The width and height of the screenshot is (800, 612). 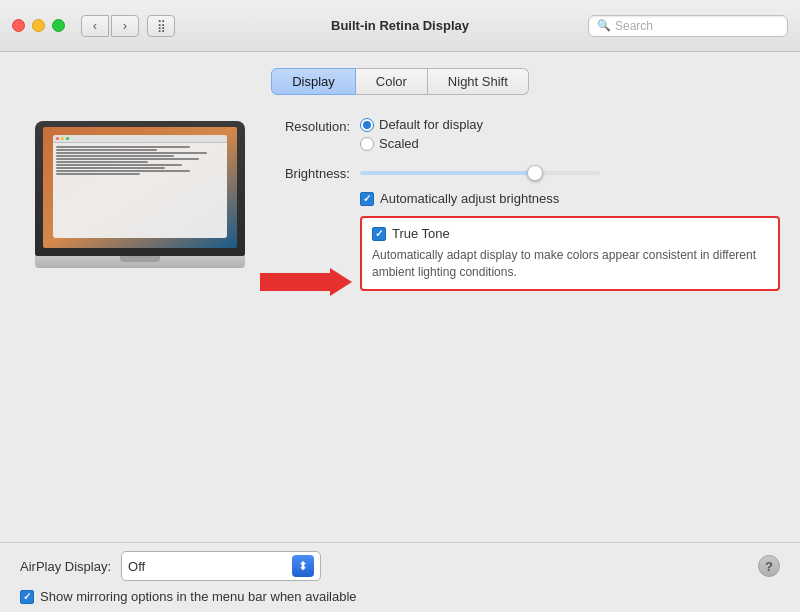 I want to click on laptop-screen-bezel, so click(x=140, y=188).